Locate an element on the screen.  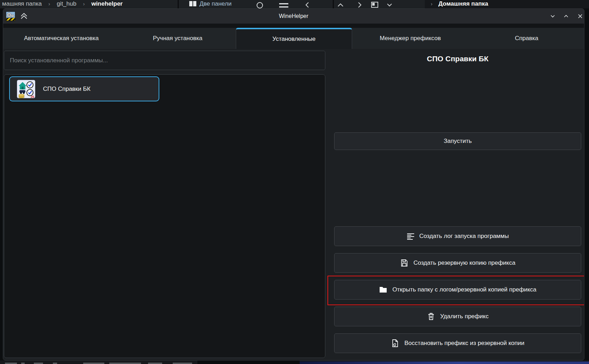
create-log-button: Создать лог запуска программы is located at coordinates (458, 236).